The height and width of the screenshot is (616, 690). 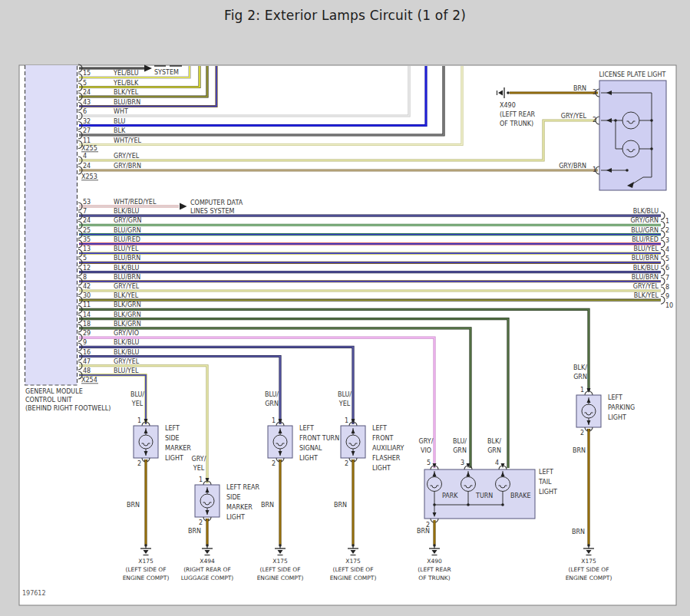 What do you see at coordinates (87, 287) in the screenshot?
I see `pin-number: 42` at bounding box center [87, 287].